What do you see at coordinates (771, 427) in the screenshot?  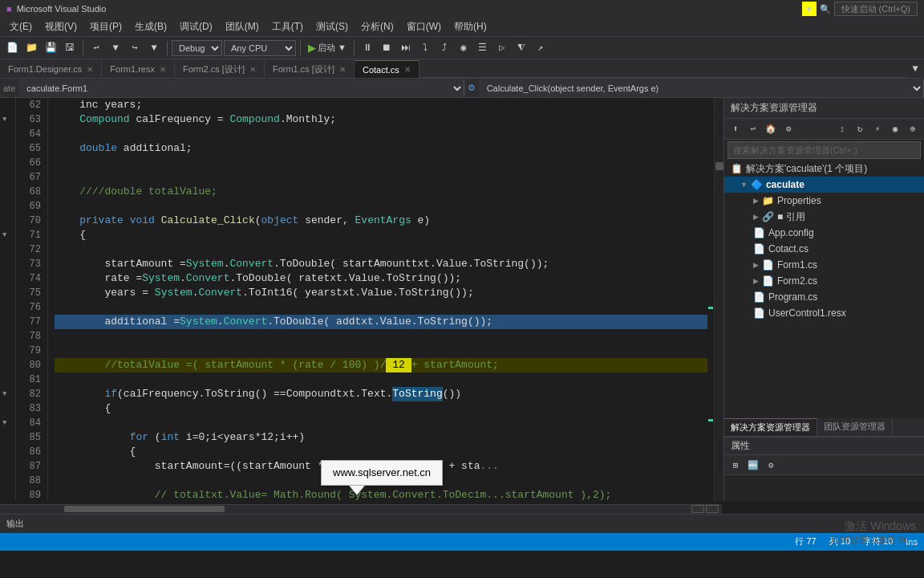 I see `tab-solution-explorer: 解决方案资源管理器` at bounding box center [771, 427].